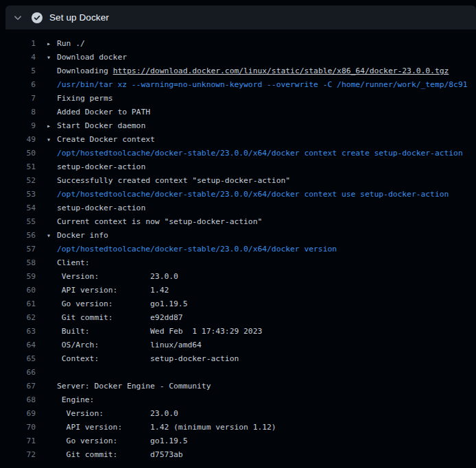 Image resolution: width=476 pixels, height=468 pixels. Describe the element at coordinates (241, 18) in the screenshot. I see `step-header: Set up Docker` at that location.